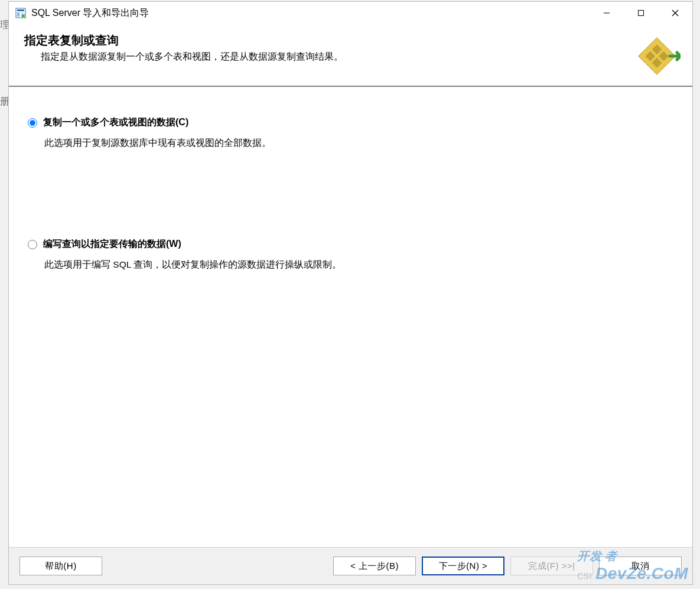 The height and width of the screenshot is (589, 700). Describe the element at coordinates (351, 133) in the screenshot. I see `option-copy-tables: 复制一个或多个表或视图的数据(C) 此选项用于复制源数据库中现有表或视图的全部数…` at that location.